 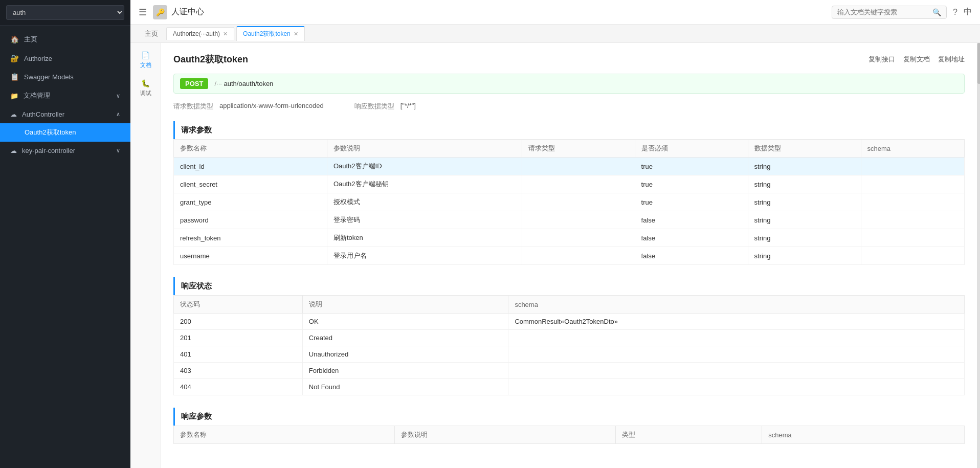 I want to click on param-name: client_id, so click(x=251, y=167).